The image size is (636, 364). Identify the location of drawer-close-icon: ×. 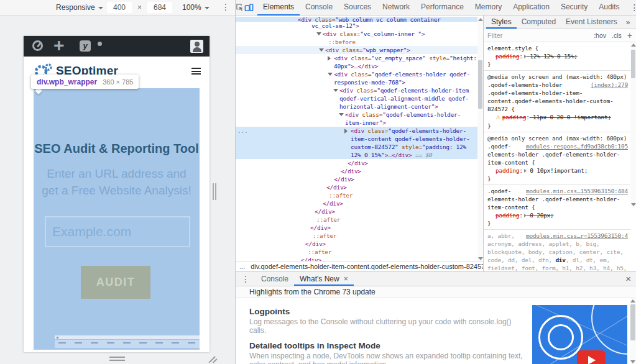
(628, 278).